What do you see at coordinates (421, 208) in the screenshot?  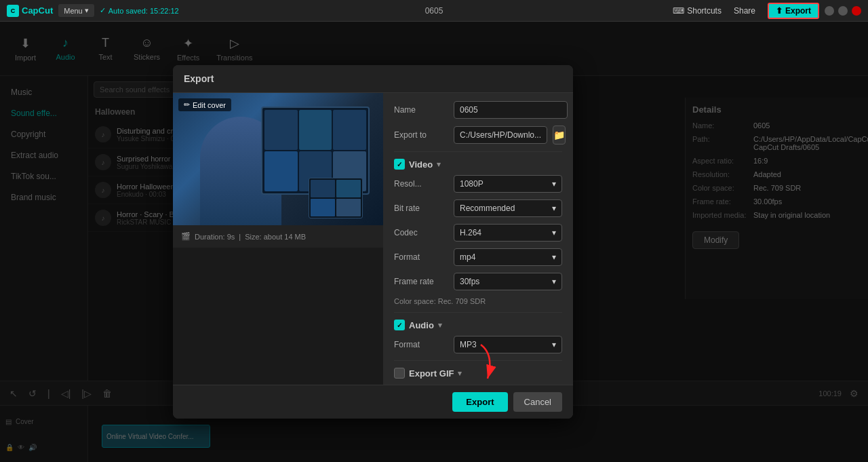 I see `bitrate-label: Bit rate` at bounding box center [421, 208].